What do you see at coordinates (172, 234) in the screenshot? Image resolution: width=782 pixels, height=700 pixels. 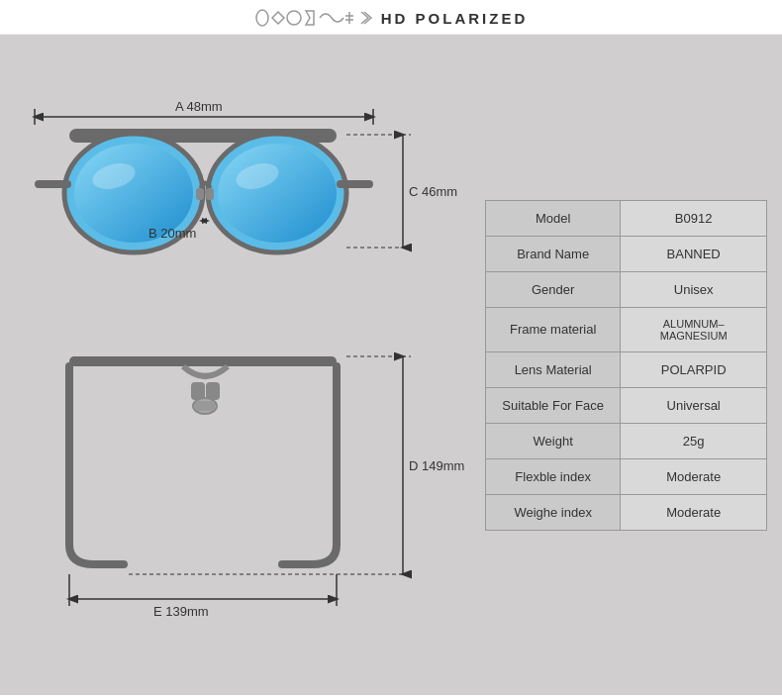 I see `svg-text: B 20mm` at bounding box center [172, 234].